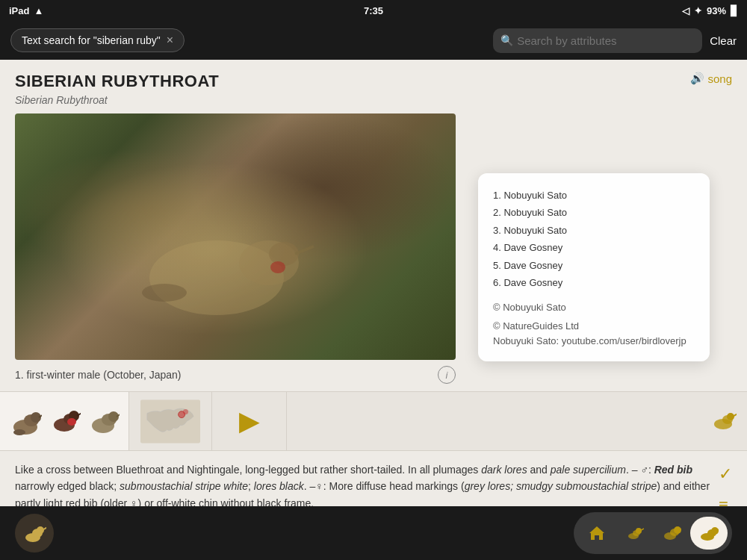 The image size is (747, 560). What do you see at coordinates (64, 421) in the screenshot?
I see `bird-thumbnails-group` at bounding box center [64, 421].